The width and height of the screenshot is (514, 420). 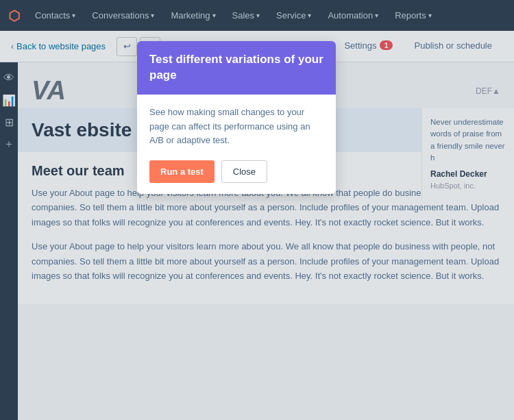 I want to click on popup-title: Test different variations of your page, so click(x=236, y=68).